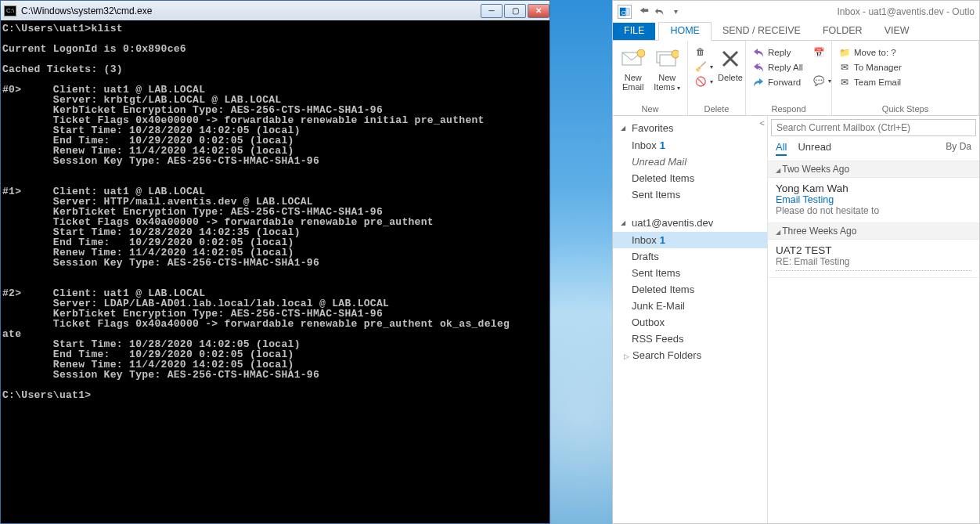 Image resolution: width=980 pixels, height=524 pixels. What do you see at coordinates (822, 52) in the screenshot?
I see `meeting-button: 📅` at bounding box center [822, 52].